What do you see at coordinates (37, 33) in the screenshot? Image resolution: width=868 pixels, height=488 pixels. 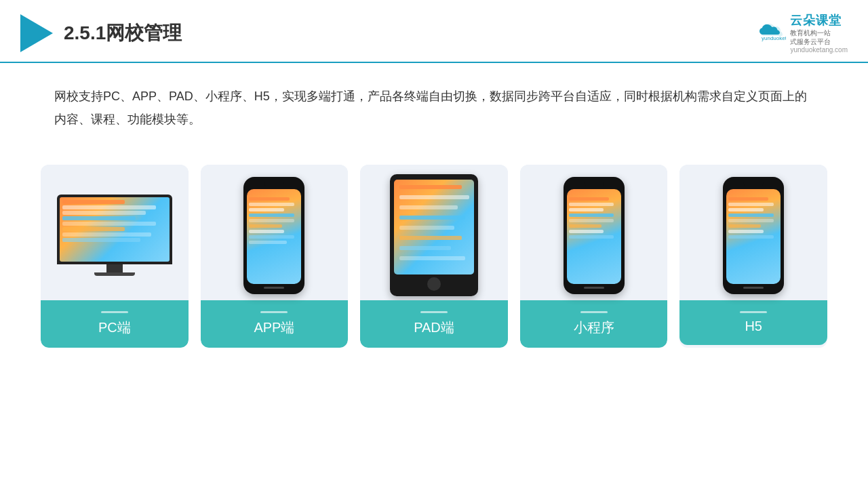 I see `logo-triangle-icon` at bounding box center [37, 33].